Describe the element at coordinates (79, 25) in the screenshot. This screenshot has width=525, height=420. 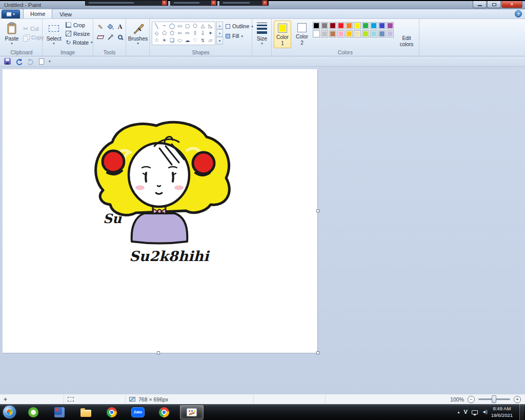
I see `crop-button: Crop` at that location.